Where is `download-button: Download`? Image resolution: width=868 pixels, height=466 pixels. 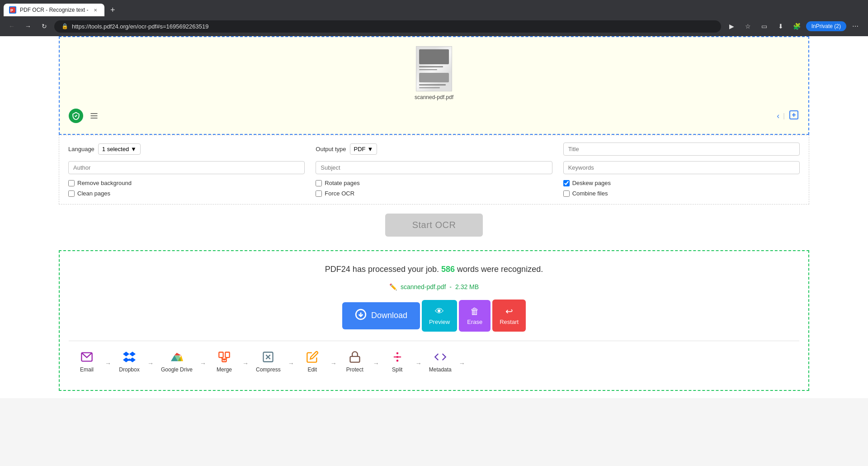 download-button: Download is located at coordinates (381, 316).